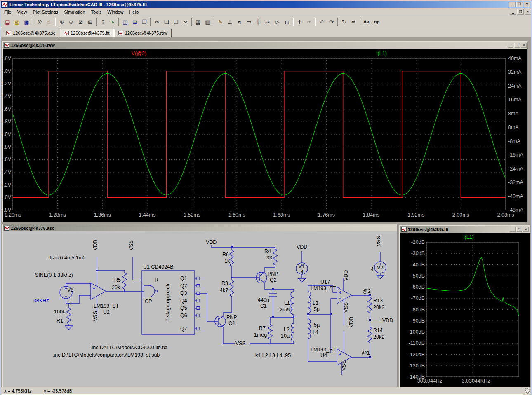 The width and height of the screenshot is (532, 395). I want to click on status-bar: x = 4.755KHz y = -33.578dB, so click(266, 391).